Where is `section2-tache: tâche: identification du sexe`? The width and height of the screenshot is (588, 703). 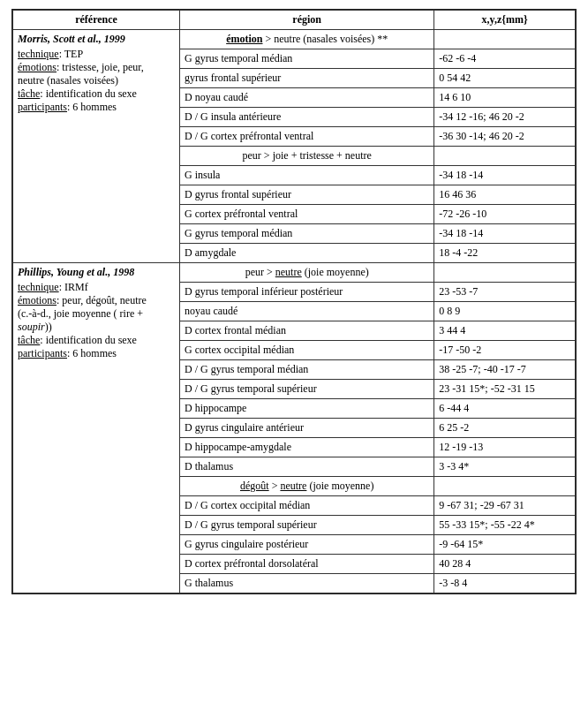
section2-tache: tâche: identification du sexe is located at coordinates (96, 341).